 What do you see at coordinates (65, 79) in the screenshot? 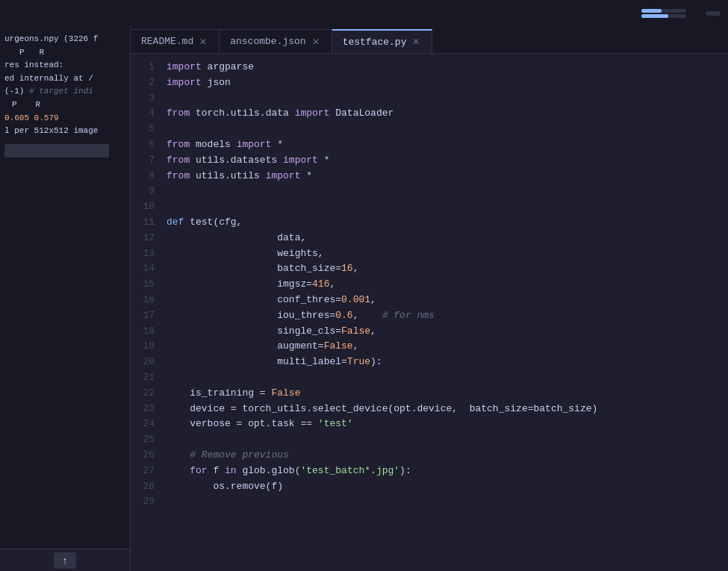
I see `sidebar-line-2: ed internally at /` at bounding box center [65, 79].